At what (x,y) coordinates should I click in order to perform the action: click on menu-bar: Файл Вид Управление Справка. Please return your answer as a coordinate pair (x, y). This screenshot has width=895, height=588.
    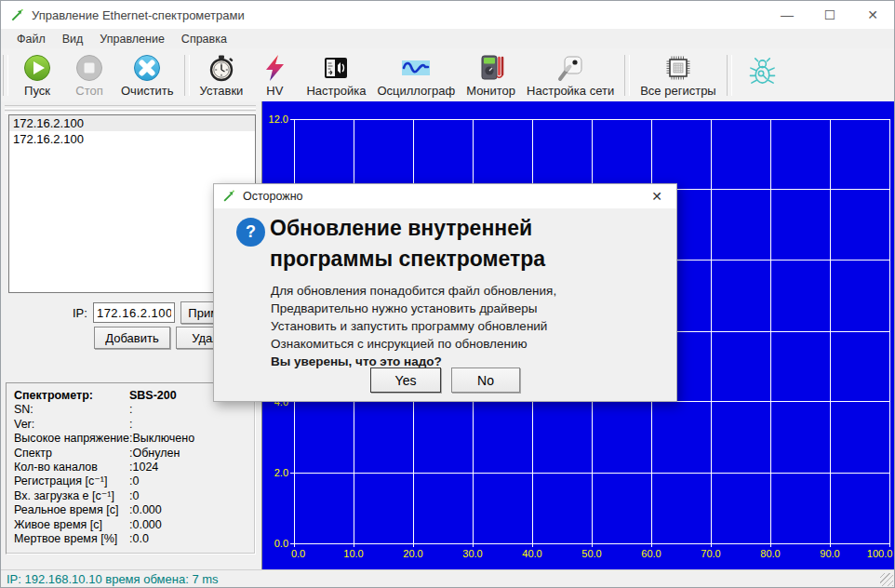
    Looking at the image, I should click on (448, 39).